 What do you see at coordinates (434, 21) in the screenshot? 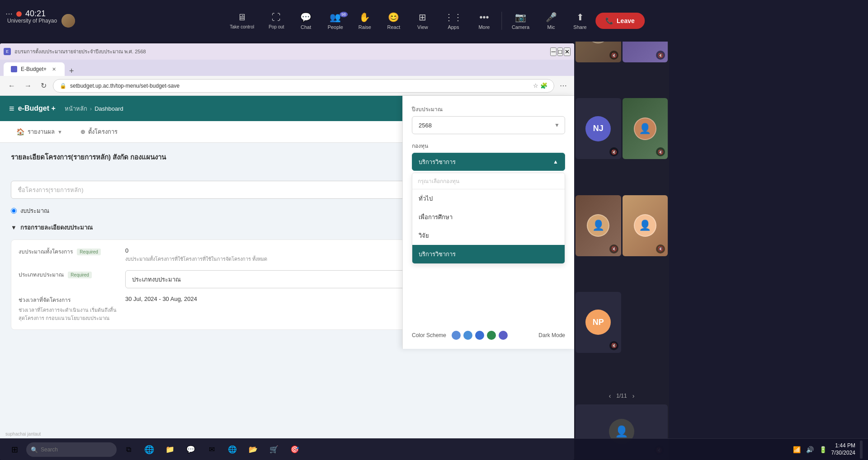
I see `teams-toolbar: 🖥 Take control ⛶ Pop out 💬 Chat 👥 People…` at bounding box center [434, 21].